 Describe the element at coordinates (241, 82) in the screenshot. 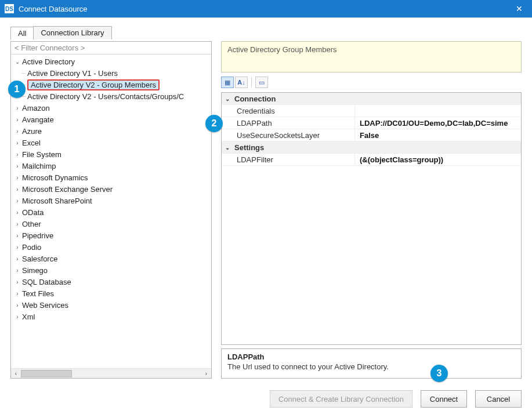

I see `alphabetical-view-button: A↓` at that location.